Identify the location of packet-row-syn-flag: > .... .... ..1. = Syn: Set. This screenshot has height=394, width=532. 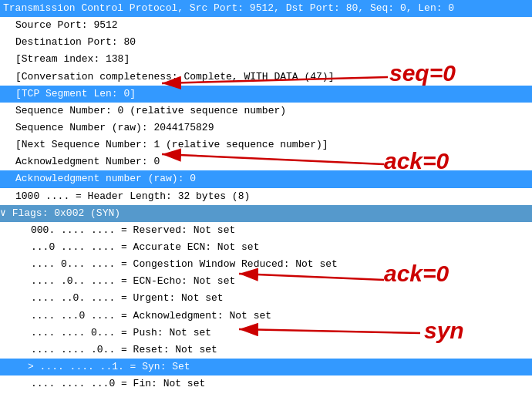
(266, 367).